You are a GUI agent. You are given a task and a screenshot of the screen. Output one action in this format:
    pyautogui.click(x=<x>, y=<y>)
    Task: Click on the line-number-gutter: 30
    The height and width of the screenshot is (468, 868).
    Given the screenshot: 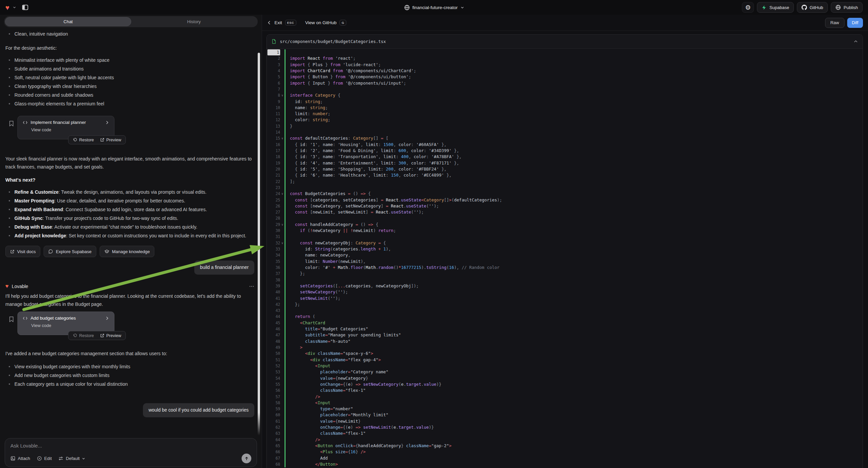 What is the action you would take?
    pyautogui.click(x=276, y=231)
    